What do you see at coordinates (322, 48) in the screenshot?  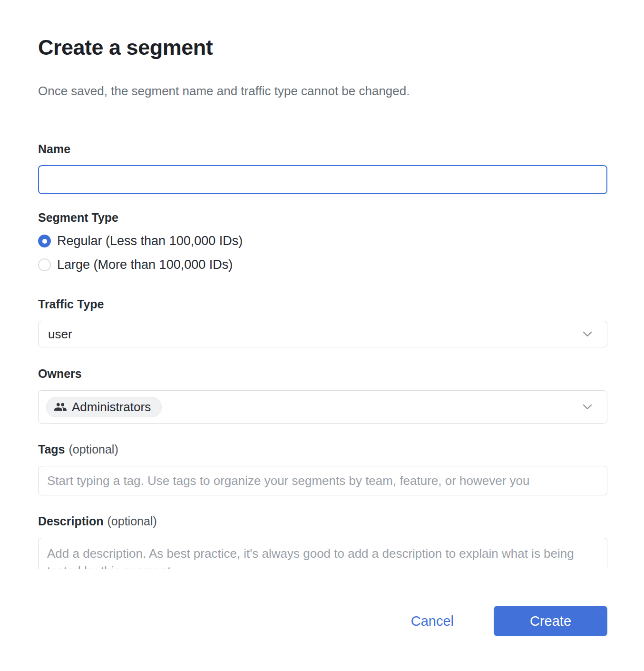 I see `page-title: Create a segment` at bounding box center [322, 48].